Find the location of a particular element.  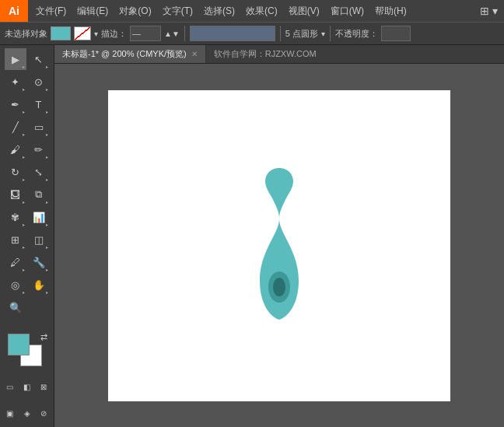

fill-color-swatch is located at coordinates (61, 33).